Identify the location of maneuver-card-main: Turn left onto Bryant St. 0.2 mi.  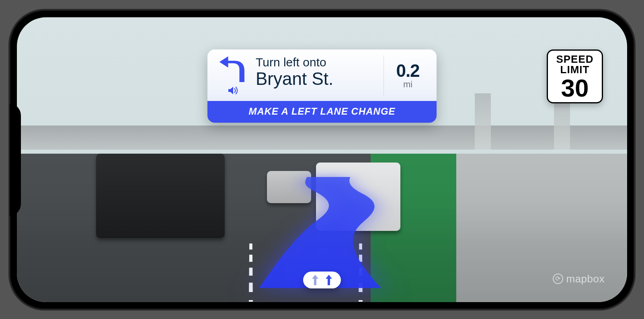
(322, 75).